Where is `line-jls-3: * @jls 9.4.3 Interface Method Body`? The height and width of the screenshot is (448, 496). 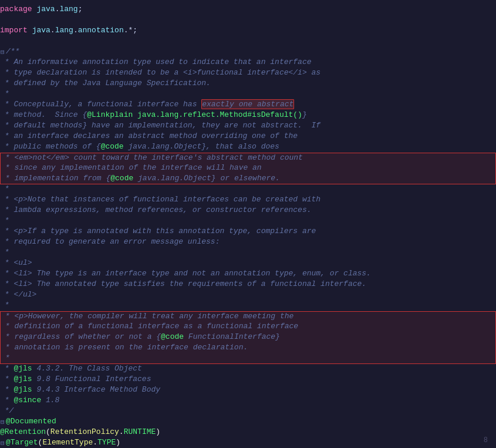
line-jls-3: * @jls 9.4.3 Interface Method Body is located at coordinates (248, 390).